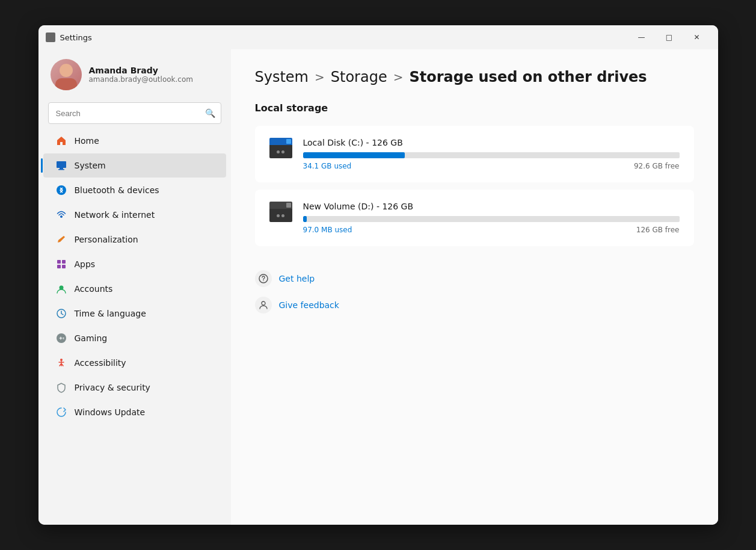 This screenshot has width=756, height=550. What do you see at coordinates (657, 166) in the screenshot?
I see `drive-free-c: 92.6 GB free` at bounding box center [657, 166].